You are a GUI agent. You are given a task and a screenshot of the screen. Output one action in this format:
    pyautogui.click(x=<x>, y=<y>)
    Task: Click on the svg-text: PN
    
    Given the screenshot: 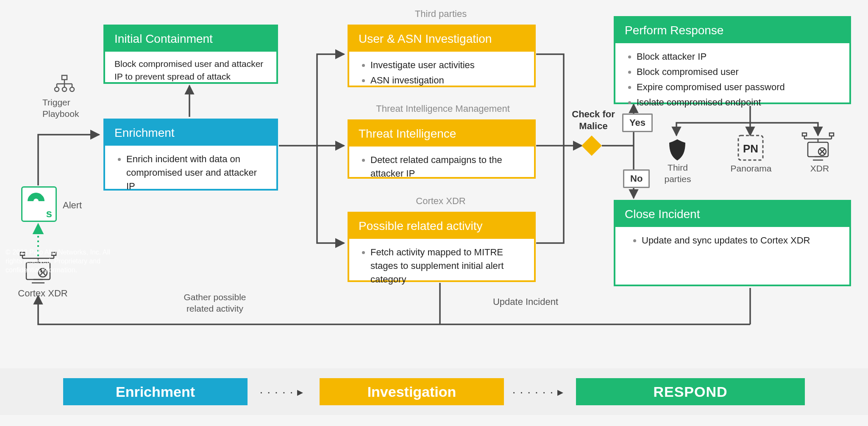 What is the action you would take?
    pyautogui.click(x=751, y=149)
    